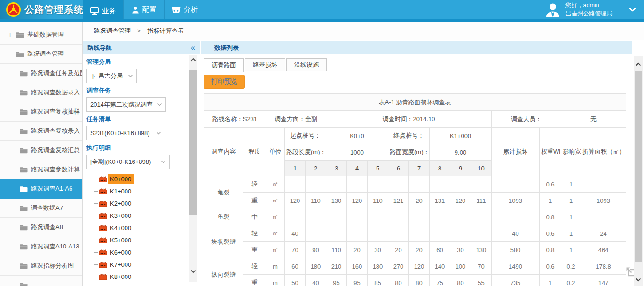 This screenshot has width=644, height=286. What do you see at coordinates (571, 184) in the screenshot?
I see `impact-width-cell: 1` at bounding box center [571, 184].